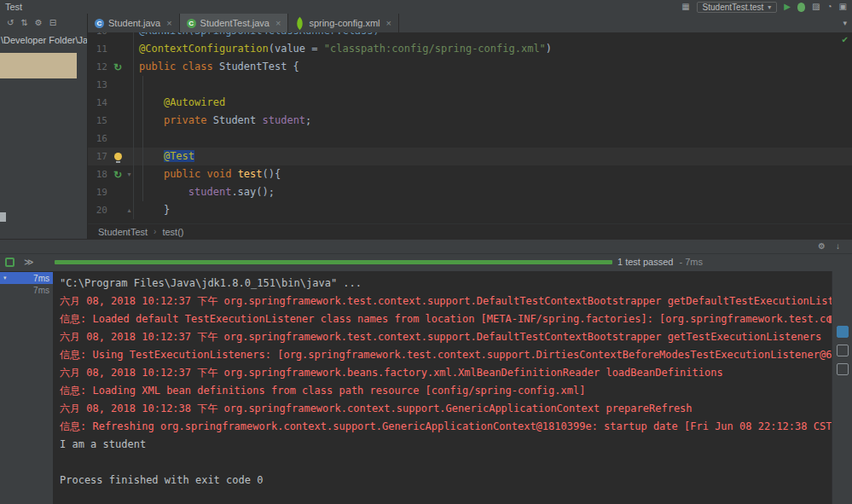 The height and width of the screenshot is (504, 852). I want to click on tool-windows-icon: ▣, so click(843, 7).